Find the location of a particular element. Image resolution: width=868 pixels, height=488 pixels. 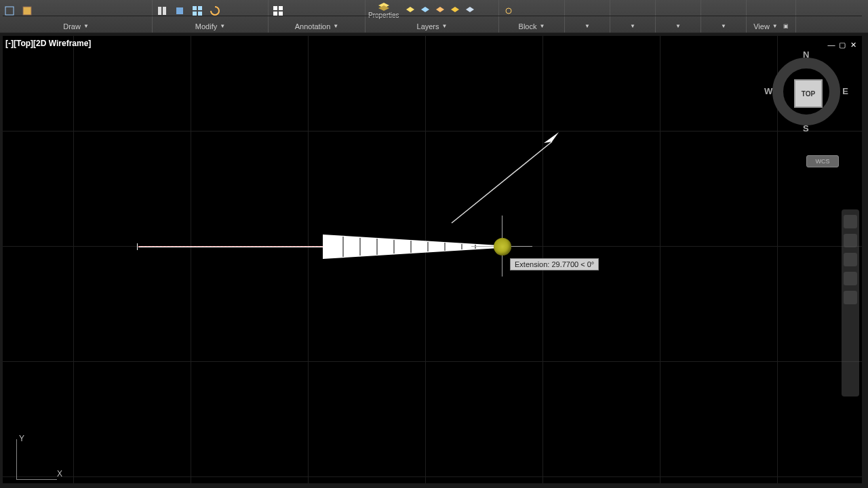

layer-properties-button: Properties is located at coordinates (384, 11).